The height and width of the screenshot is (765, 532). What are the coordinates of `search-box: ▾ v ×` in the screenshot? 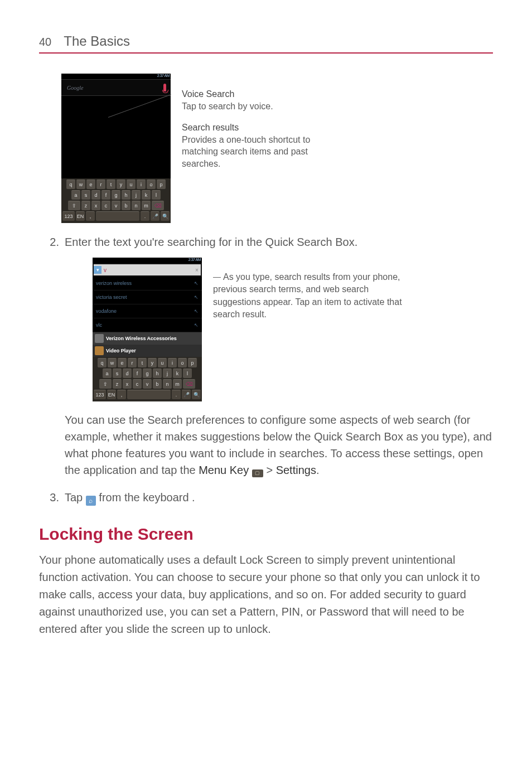 It's located at (147, 270).